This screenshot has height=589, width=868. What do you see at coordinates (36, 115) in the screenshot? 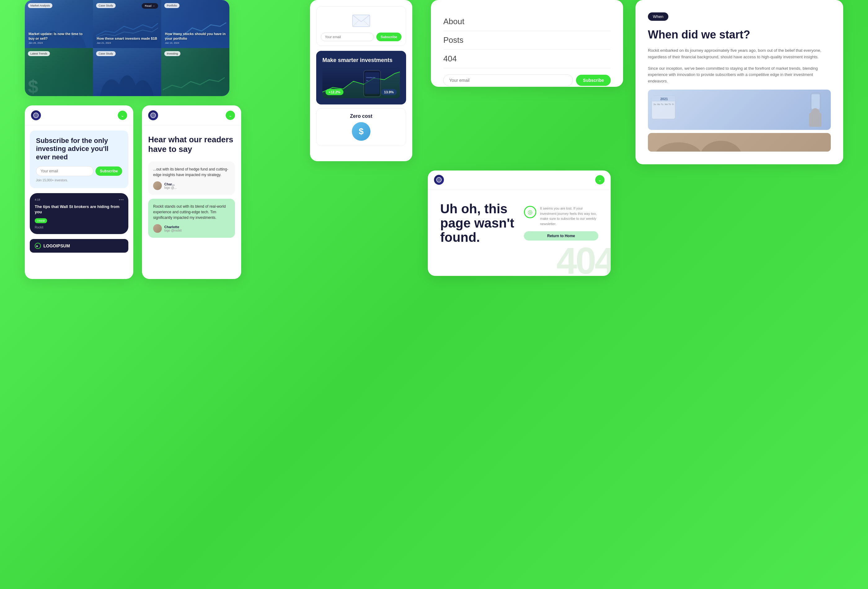
I see `rockit-logo-inner` at bounding box center [36, 115].